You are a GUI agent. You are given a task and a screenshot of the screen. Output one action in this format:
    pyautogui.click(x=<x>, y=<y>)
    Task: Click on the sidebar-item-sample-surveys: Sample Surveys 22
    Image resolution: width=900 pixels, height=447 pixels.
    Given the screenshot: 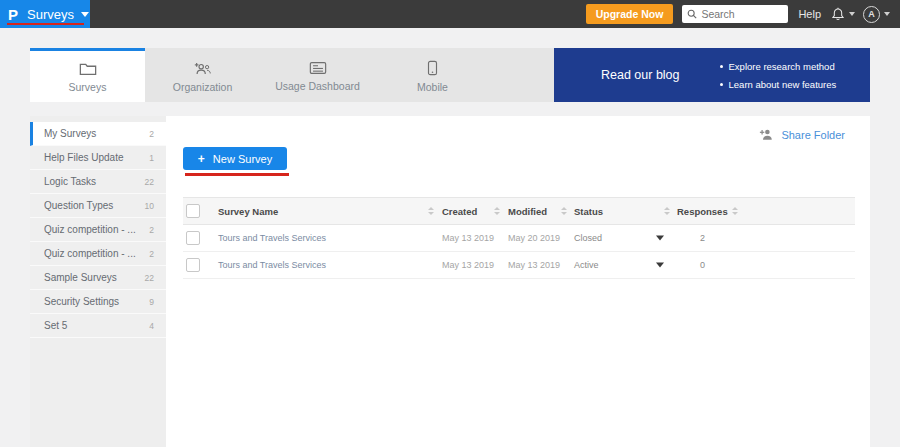 What is the action you would take?
    pyautogui.click(x=98, y=278)
    